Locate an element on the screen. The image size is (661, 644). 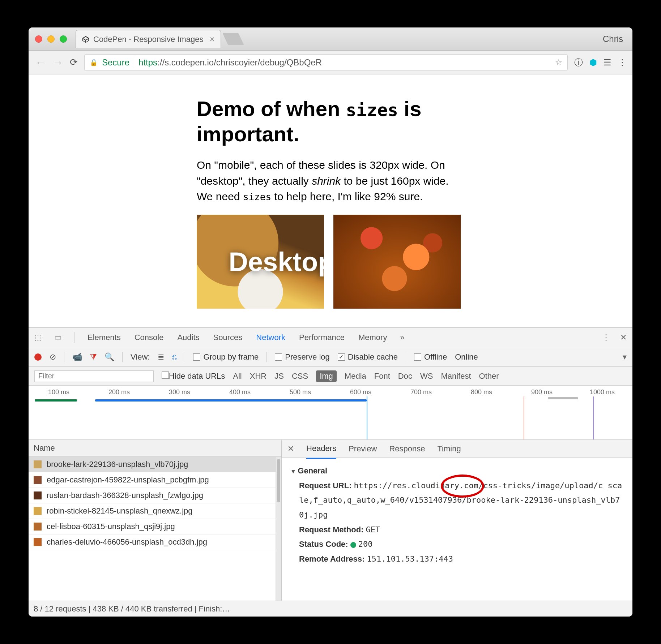
devtools-close-icon: ✕ is located at coordinates (623, 338).